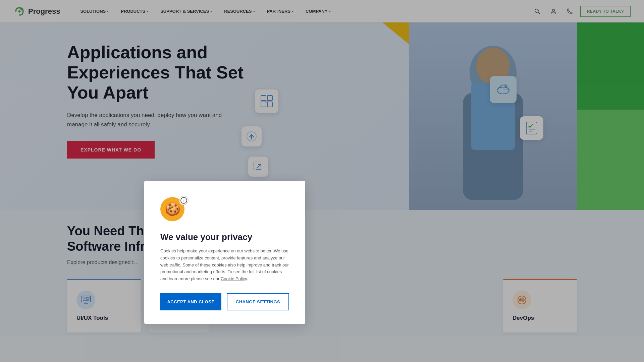 This screenshot has width=644, height=362. I want to click on change-settings-button: CHANGE SETTINGS, so click(258, 302).